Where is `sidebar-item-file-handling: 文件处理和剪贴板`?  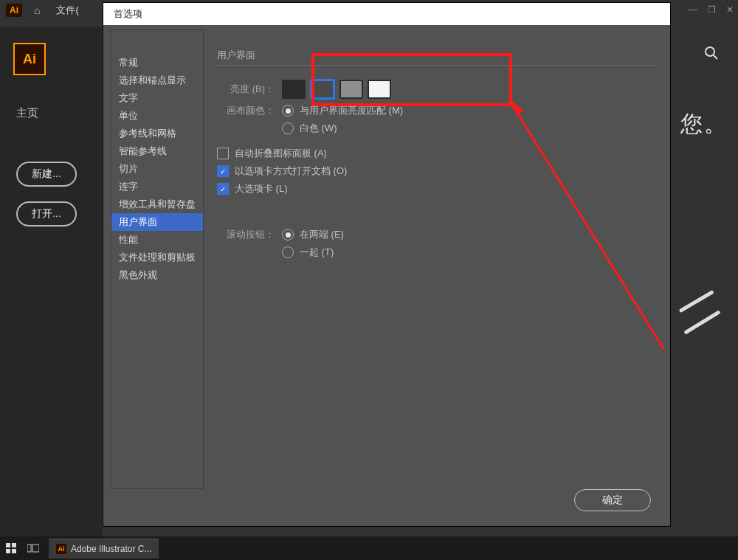
sidebar-item-file-handling: 文件处理和剪贴板 is located at coordinates (157, 257).